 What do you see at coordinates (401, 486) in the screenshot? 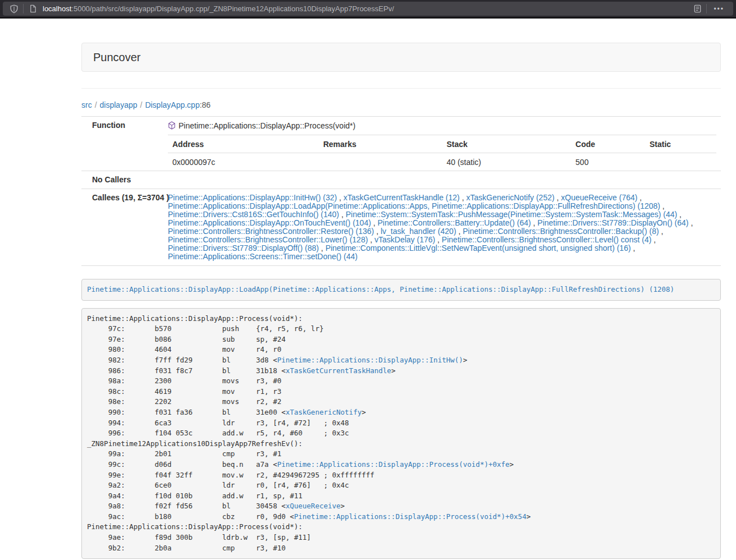
I see `code-line: 9a2: 6ce0 ldr r0, [r4, #76] ; 0x4c` at bounding box center [401, 486].